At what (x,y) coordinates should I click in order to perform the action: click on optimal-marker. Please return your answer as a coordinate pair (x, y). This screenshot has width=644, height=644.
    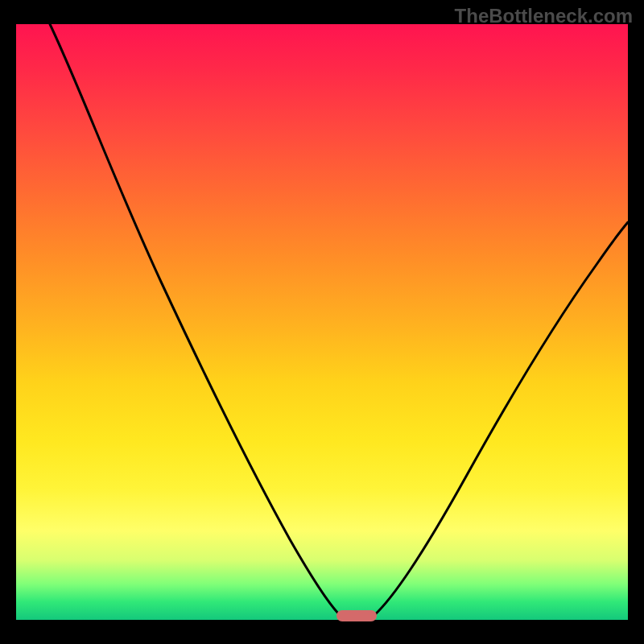
    Looking at the image, I should click on (357, 616).